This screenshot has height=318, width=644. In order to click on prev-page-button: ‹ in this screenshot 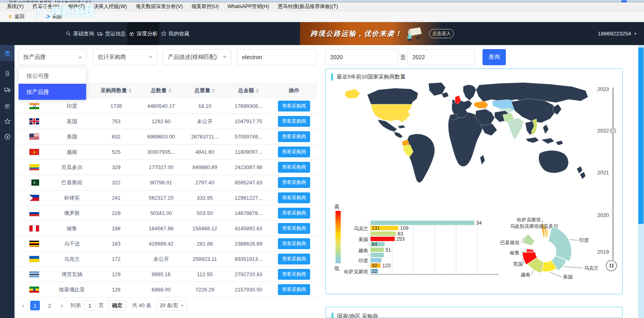, I will do `click(23, 306)`.